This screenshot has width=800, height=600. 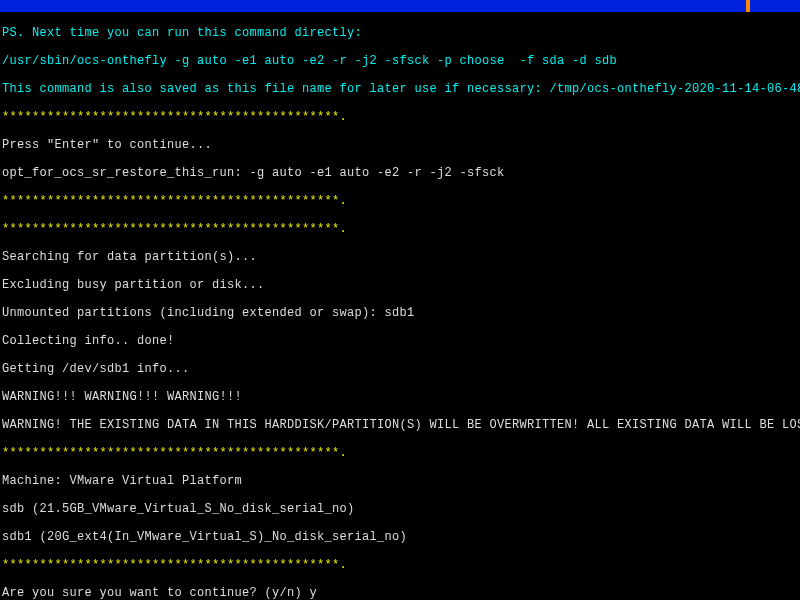 What do you see at coordinates (400, 61) in the screenshot?
I see `terminal-line: /usr/sbin/ocs-onthefly -g auto -e1 auto …` at bounding box center [400, 61].